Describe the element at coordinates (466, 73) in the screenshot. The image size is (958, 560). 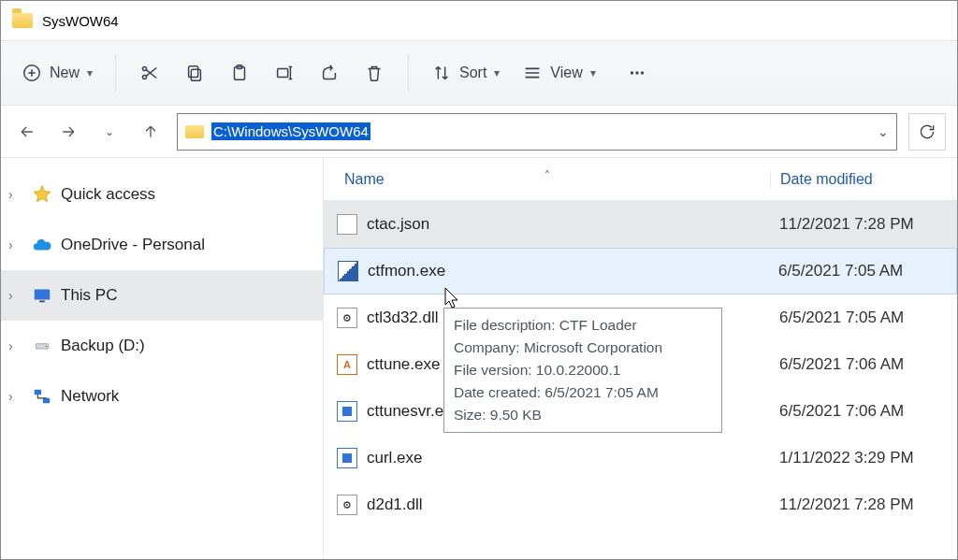
I see `sort-button: Sort ▾` at that location.